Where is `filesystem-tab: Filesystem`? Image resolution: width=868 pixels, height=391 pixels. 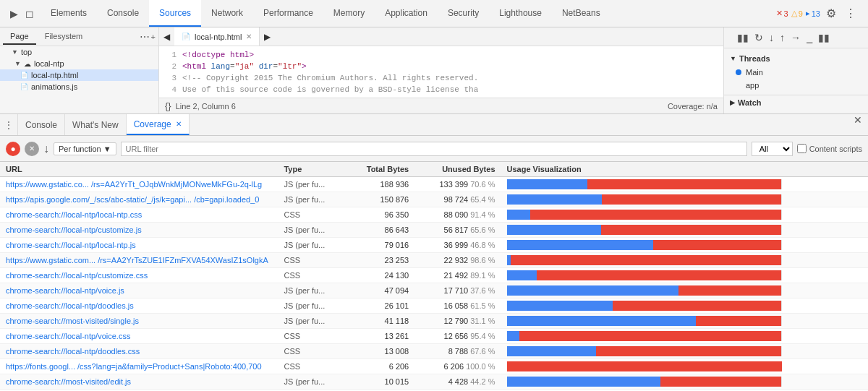 filesystem-tab: Filesystem is located at coordinates (64, 37).